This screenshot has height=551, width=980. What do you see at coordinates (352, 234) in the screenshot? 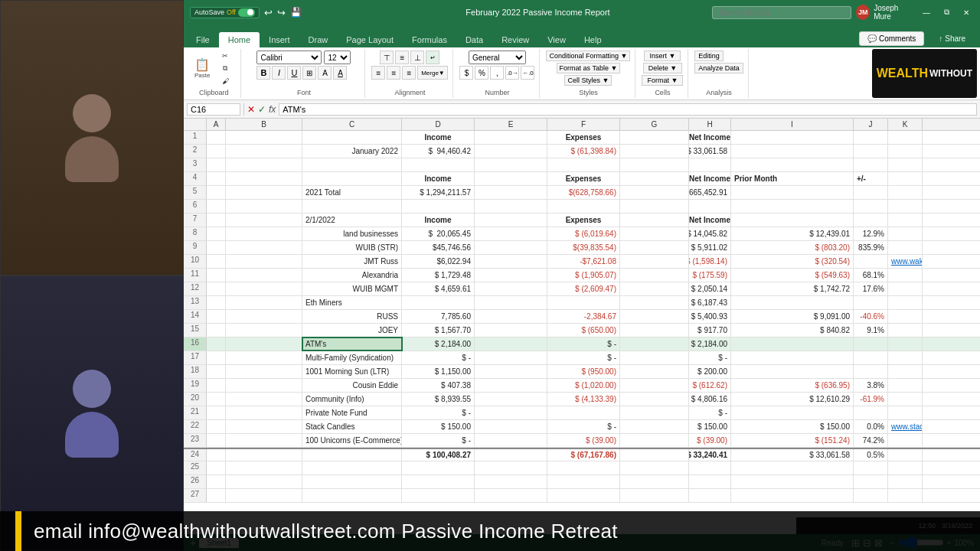
I see `cell: land businesses` at bounding box center [352, 234].